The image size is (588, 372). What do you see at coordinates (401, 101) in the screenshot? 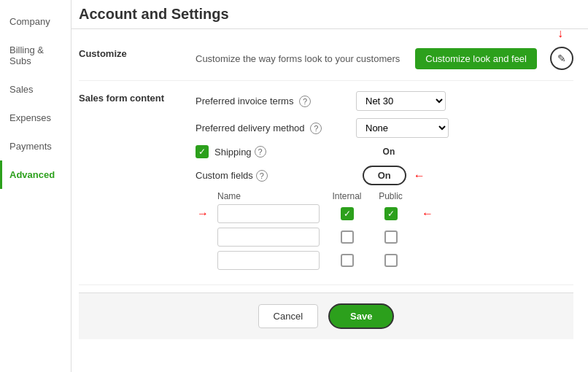
I see `invoice-terms-dropdown-wrap: Net 30 Net 15 Net 60 Due on receipt` at bounding box center [401, 101].